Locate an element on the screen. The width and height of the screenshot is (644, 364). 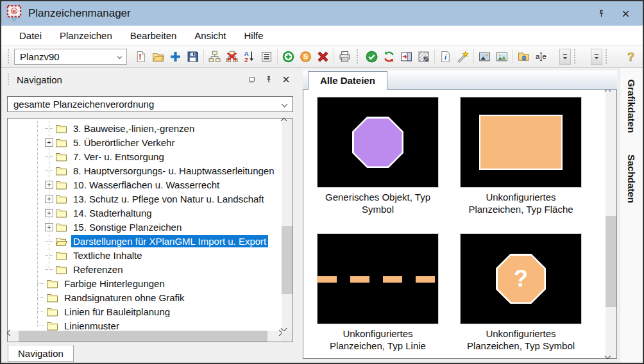
tree-item: +10. Wasserflächen u. Wasserrecht is located at coordinates (145, 185).